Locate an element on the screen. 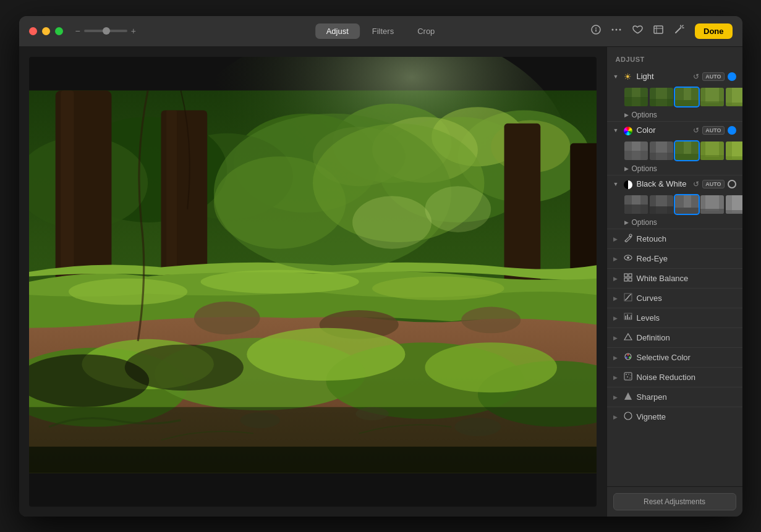 Image resolution: width=761 pixels, height=532 pixels. curves-item: ▶ Curves is located at coordinates (675, 298).